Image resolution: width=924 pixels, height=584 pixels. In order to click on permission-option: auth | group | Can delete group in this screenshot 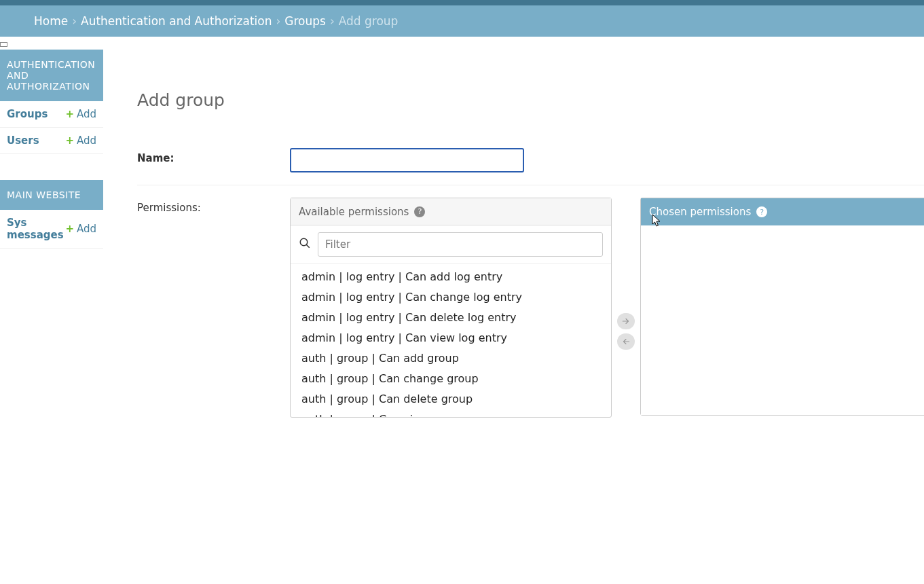, I will do `click(451, 399)`.